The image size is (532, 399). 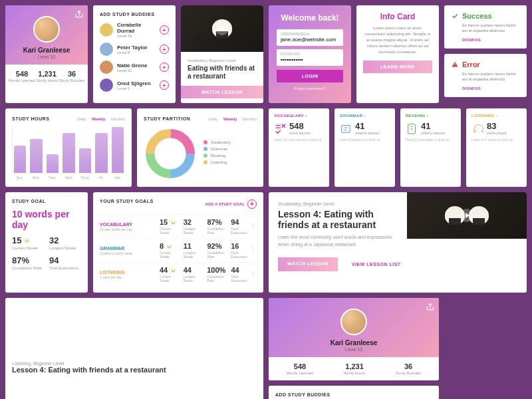 What do you see at coordinates (485, 27) in the screenshot?
I see `success-toast: Success Es harum quidem rerum facilis es…` at bounding box center [485, 27].